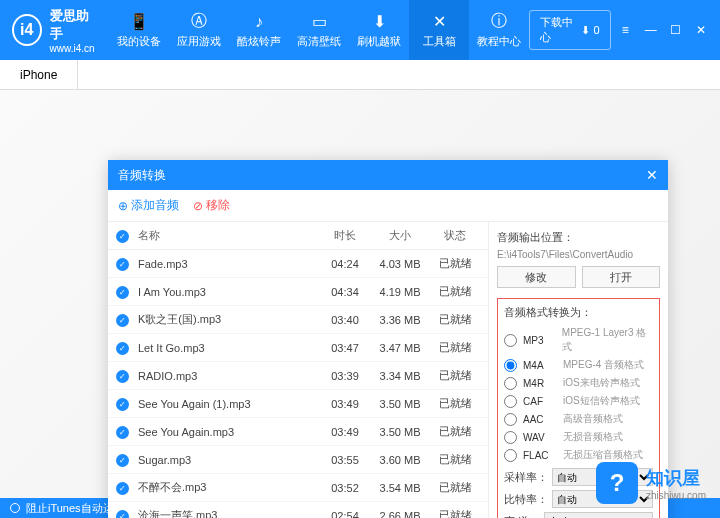 Image resolution: width=720 pixels, height=518 pixels. I want to click on table-row: ✓Sugar.mp303:553.60 MB已就绪, so click(298, 460).